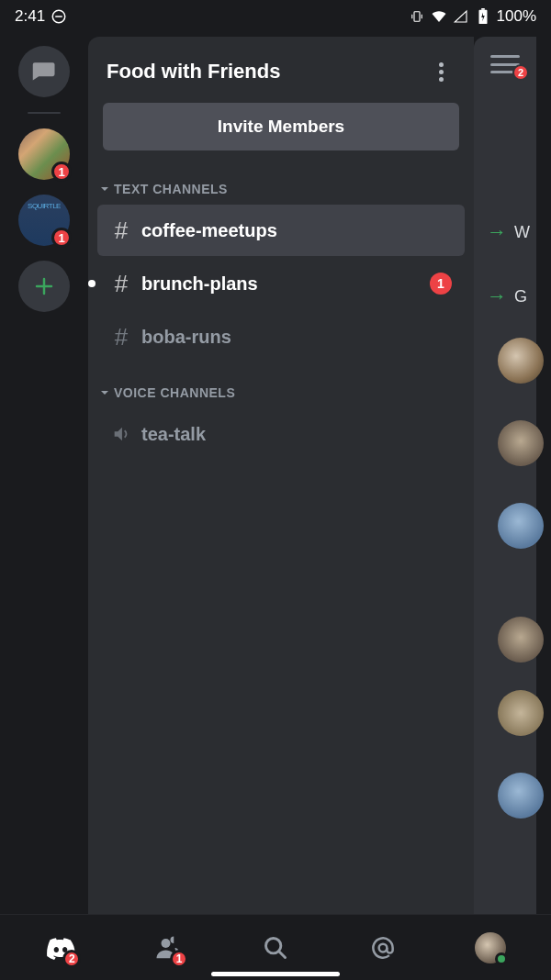 The width and height of the screenshot is (551, 980). Describe the element at coordinates (505, 64) in the screenshot. I see `members-toggle-button: 2` at that location.